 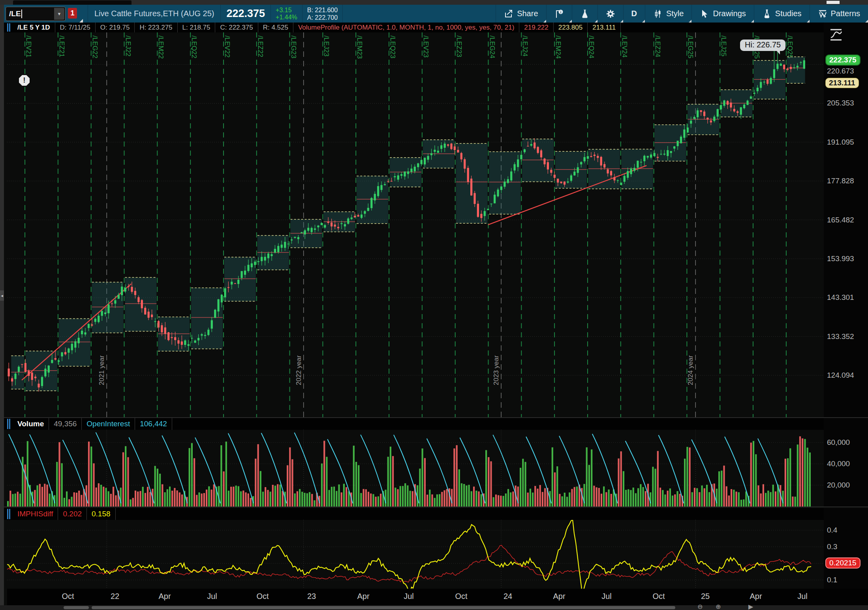 What do you see at coordinates (36, 514) in the screenshot?
I see `imphisdiff-label: IMPHISdiff` at bounding box center [36, 514].